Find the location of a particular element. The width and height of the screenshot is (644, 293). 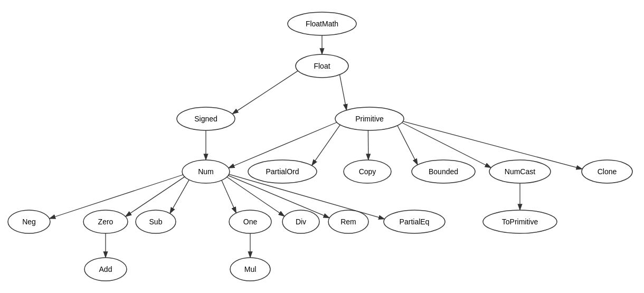

node-Zero: Zero is located at coordinates (106, 222).